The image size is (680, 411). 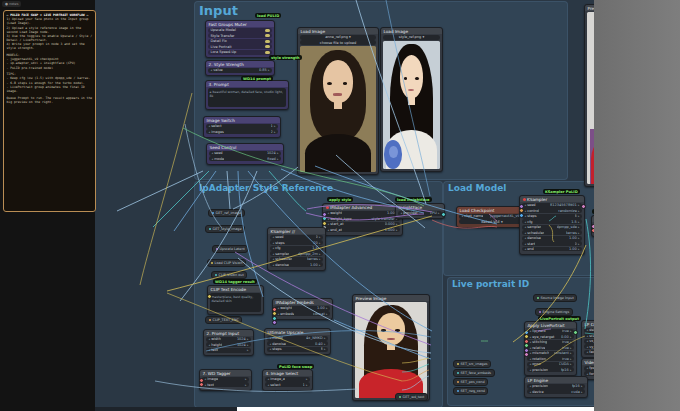 I want to click on widget-row: controlrandomize, so click(x=552, y=210).